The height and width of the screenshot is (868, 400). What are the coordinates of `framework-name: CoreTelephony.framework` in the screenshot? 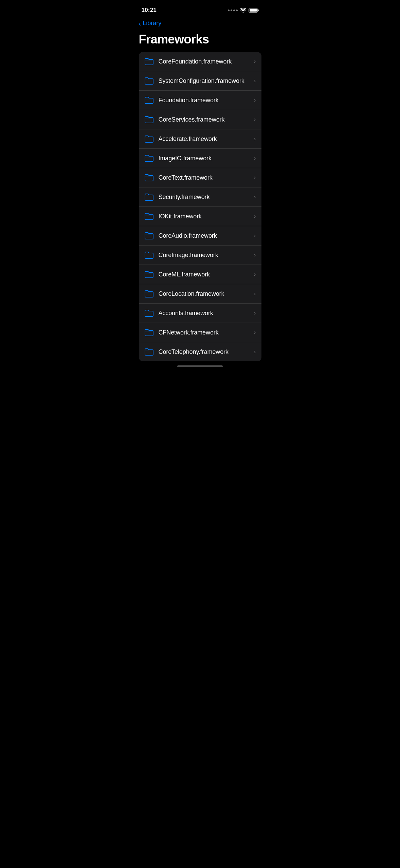 It's located at (204, 352).